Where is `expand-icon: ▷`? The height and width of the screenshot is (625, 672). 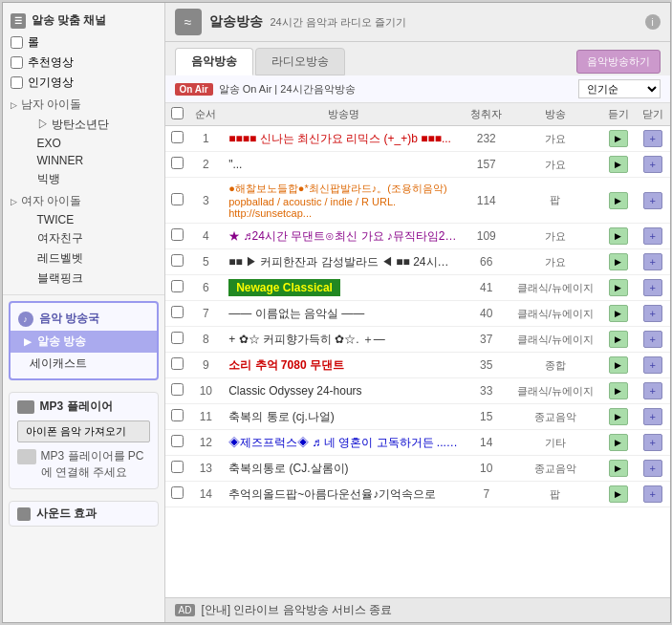
expand-icon: ▷ is located at coordinates (13, 105).